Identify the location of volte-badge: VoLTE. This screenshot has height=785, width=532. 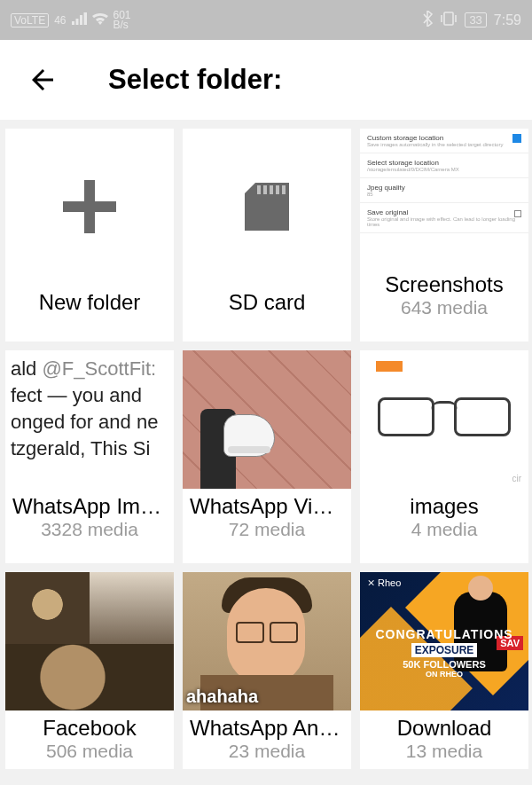
(30, 20).